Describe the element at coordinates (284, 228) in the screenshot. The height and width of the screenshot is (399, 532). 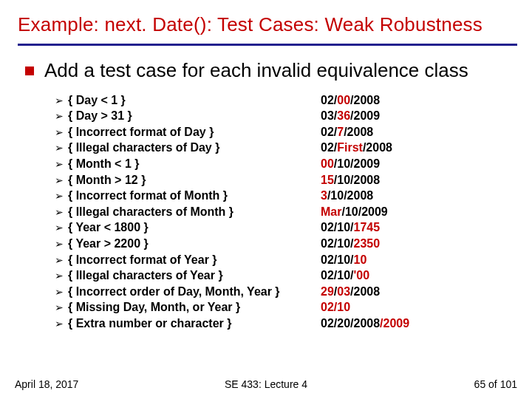
I see `list-item: ➢{ Year < 1800 }02/10/1745` at that location.